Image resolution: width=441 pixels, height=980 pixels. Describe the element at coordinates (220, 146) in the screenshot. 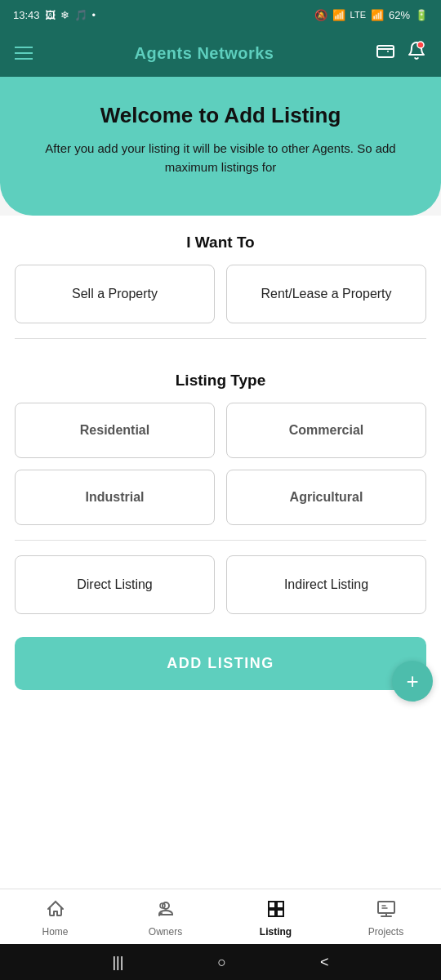

I see `welcome-banner: Welcome to Add Listing After you add you…` at that location.